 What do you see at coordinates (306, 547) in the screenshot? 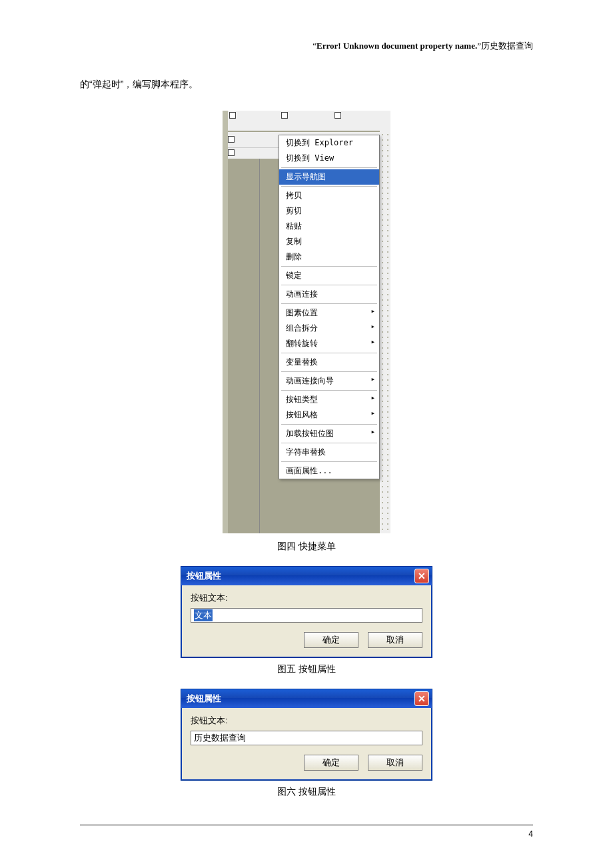
I see `fig4-caption: 图四 快捷菜单` at bounding box center [306, 547].